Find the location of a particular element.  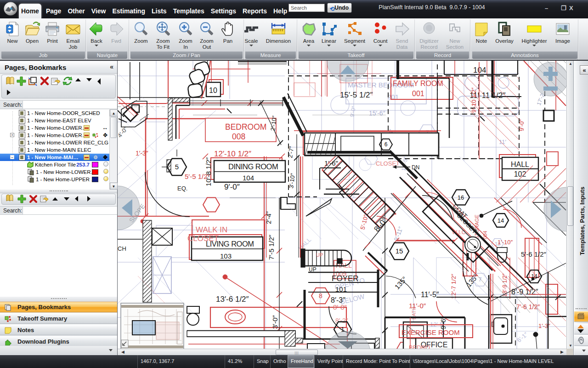

svg-text: FAMILY ROOM is located at coordinates (418, 84).